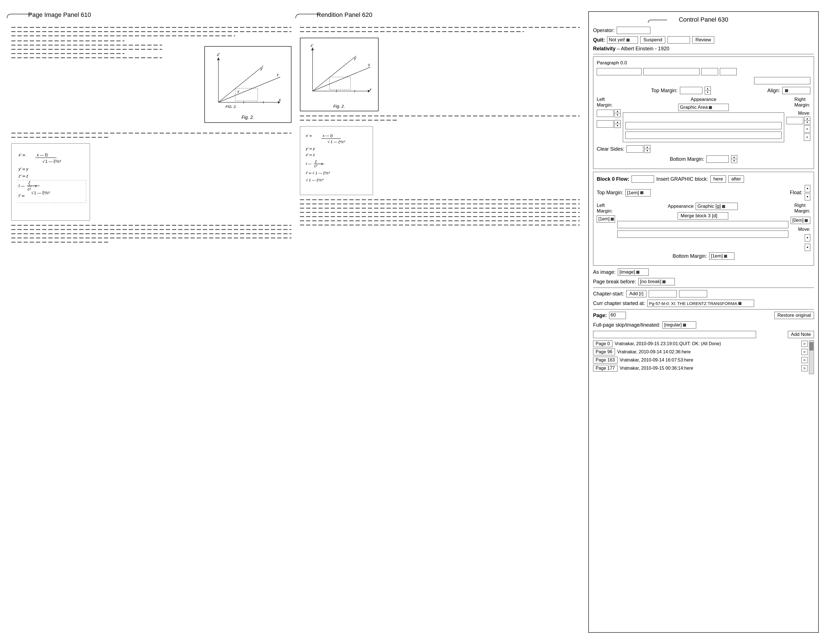 This screenshot has width=830, height=644. Describe the element at coordinates (805, 352) in the screenshot. I see `note-arrow-btn-1: >` at that location.